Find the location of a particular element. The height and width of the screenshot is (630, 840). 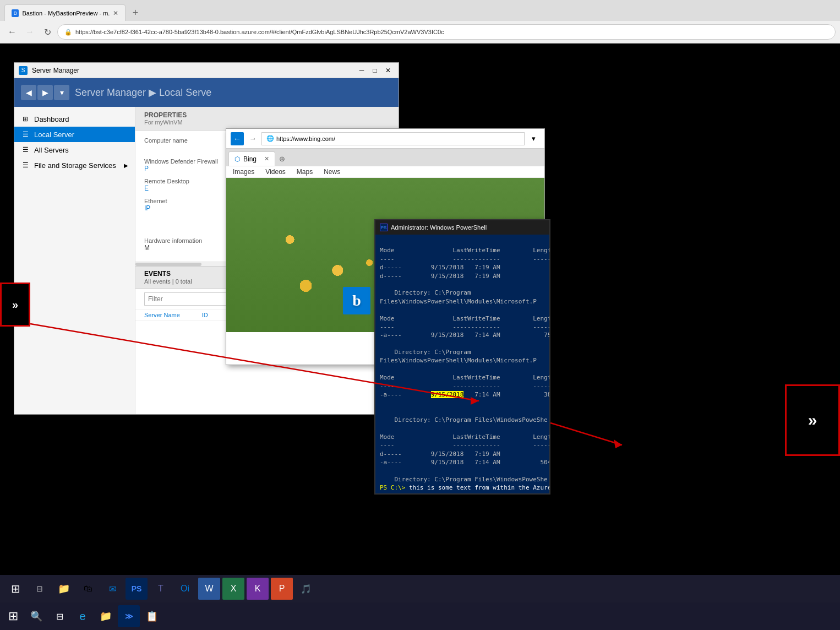

sm-sidebar: ⊞ Dashboard ☰ Local Server ☰ All Servers… is located at coordinates (75, 260).